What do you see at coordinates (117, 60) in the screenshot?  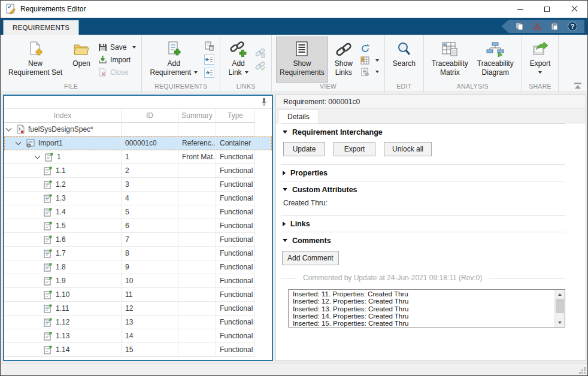 I see `import-button: Import` at bounding box center [117, 60].